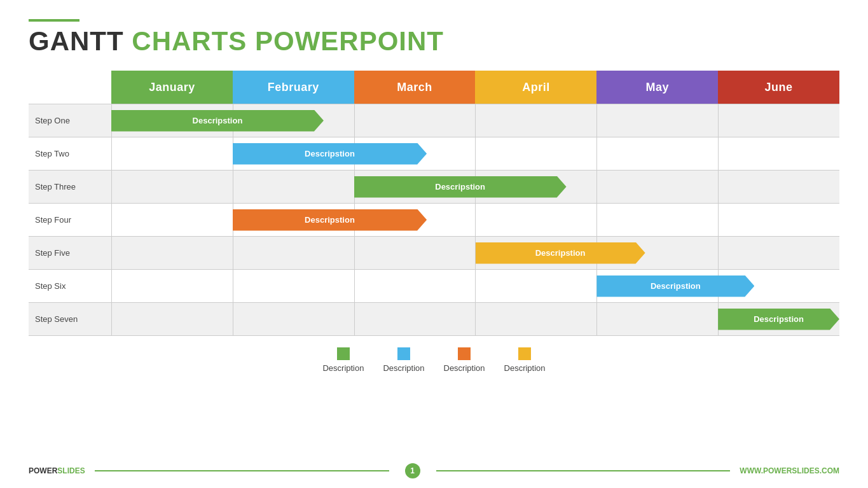  I want to click on gantt-bar-step5: Descripstion, so click(561, 253).